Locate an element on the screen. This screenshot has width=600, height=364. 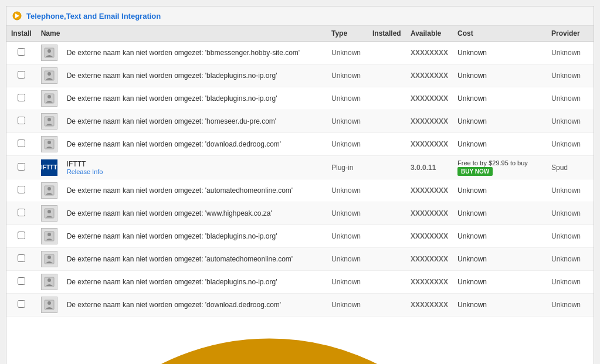
buy-now-button: BUY NOW is located at coordinates (475, 171).